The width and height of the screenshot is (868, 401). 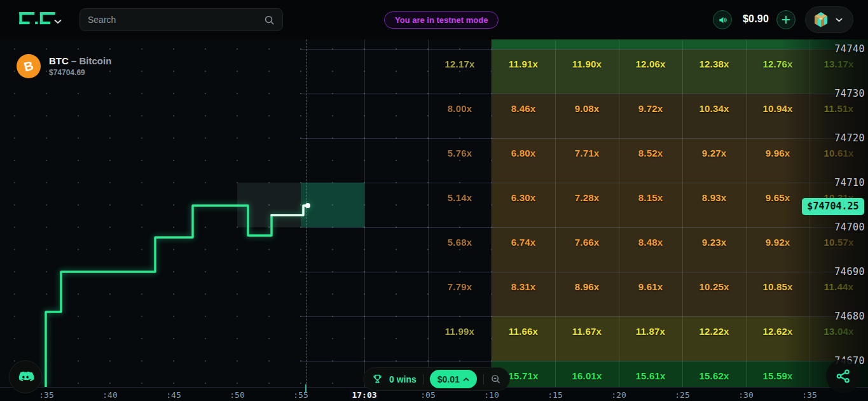 What do you see at coordinates (651, 374) in the screenshot?
I see `multiplier-cell: 15.61x` at bounding box center [651, 374].